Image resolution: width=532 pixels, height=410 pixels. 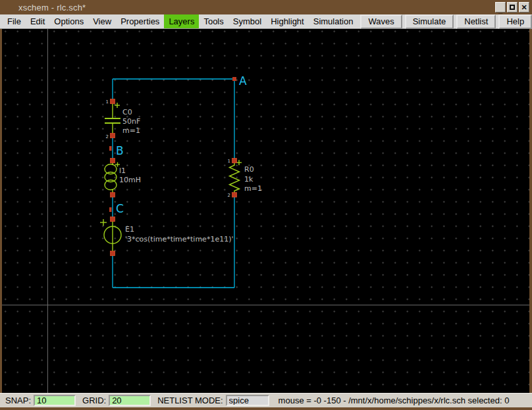 I want to click on svg-text: A, so click(x=243, y=81).